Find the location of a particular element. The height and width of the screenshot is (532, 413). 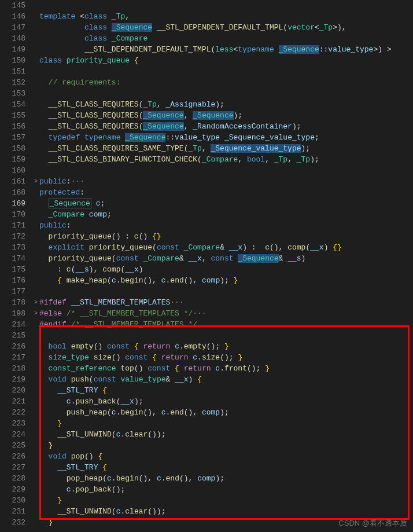

line-number: 153 is located at coordinates (13, 94).